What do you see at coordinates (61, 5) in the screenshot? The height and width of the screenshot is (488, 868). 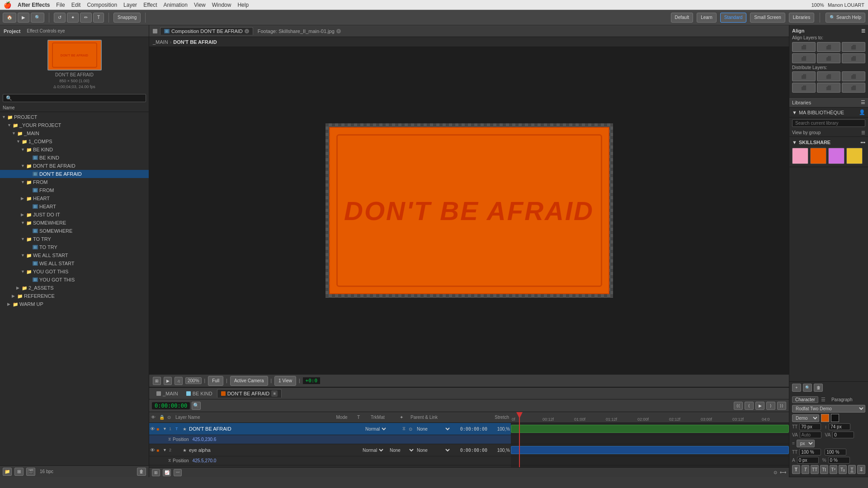 I see `file-menu: File` at bounding box center [61, 5].